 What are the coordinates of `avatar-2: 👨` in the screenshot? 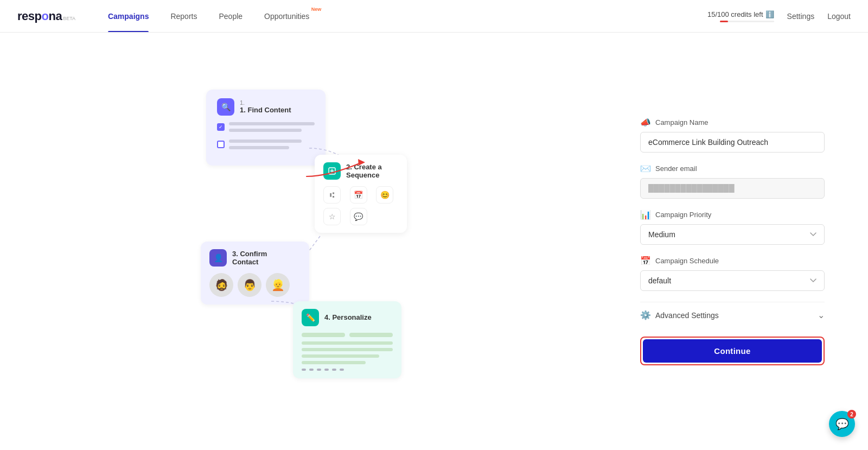 It's located at (250, 285).